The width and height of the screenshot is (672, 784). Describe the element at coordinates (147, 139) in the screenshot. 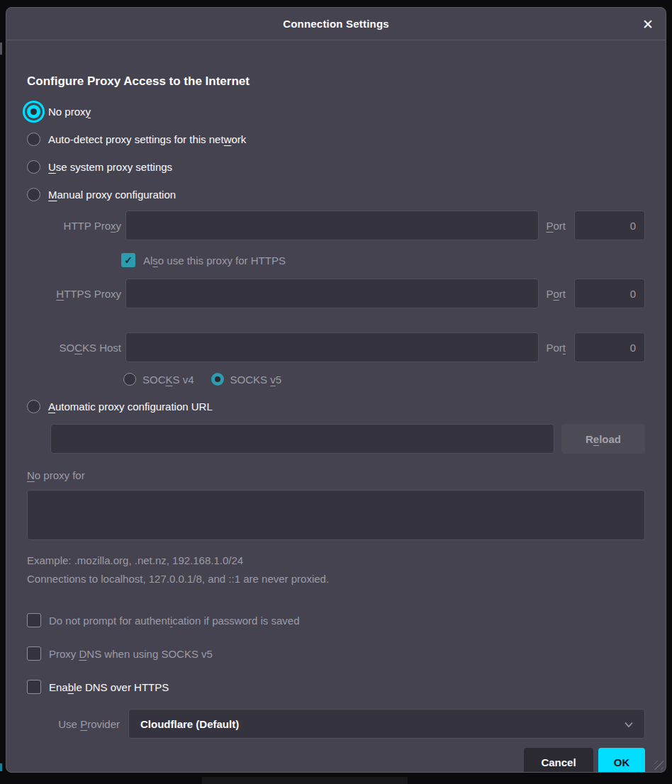

I see `radio-autodetect-label: Auto-detect proxy settings for this netw…` at that location.